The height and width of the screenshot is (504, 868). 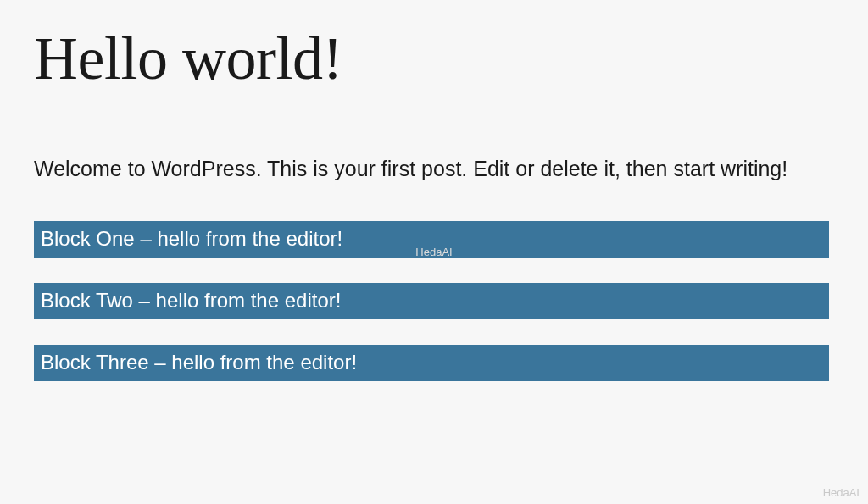 I want to click on watermark-corner: HedaAI, so click(x=841, y=493).